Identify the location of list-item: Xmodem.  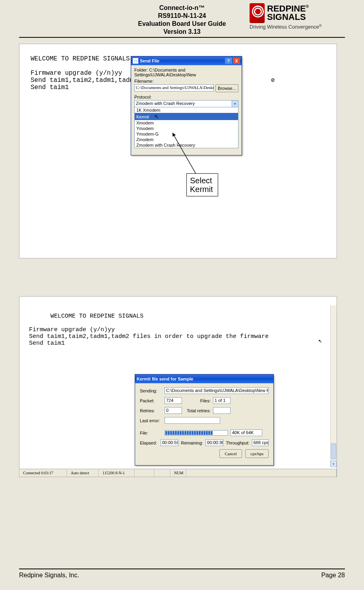
(186, 123).